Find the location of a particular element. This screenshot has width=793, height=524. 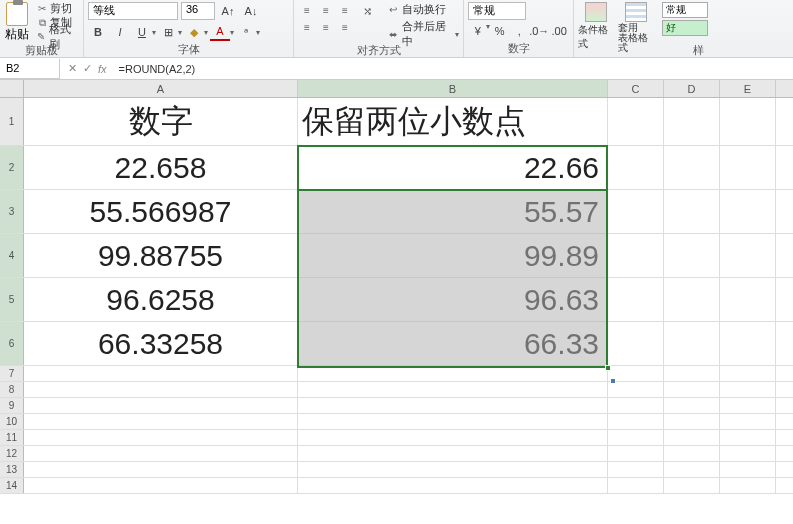

row-header: 2 is located at coordinates (12, 168).